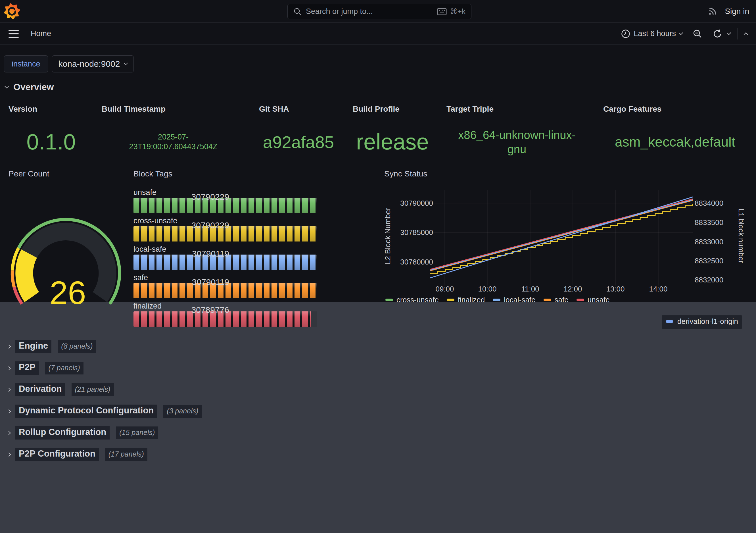  What do you see at coordinates (83, 433) in the screenshot?
I see `section-row-rollup-configuration: Rollup Configuration (15 panels)` at bounding box center [83, 433].